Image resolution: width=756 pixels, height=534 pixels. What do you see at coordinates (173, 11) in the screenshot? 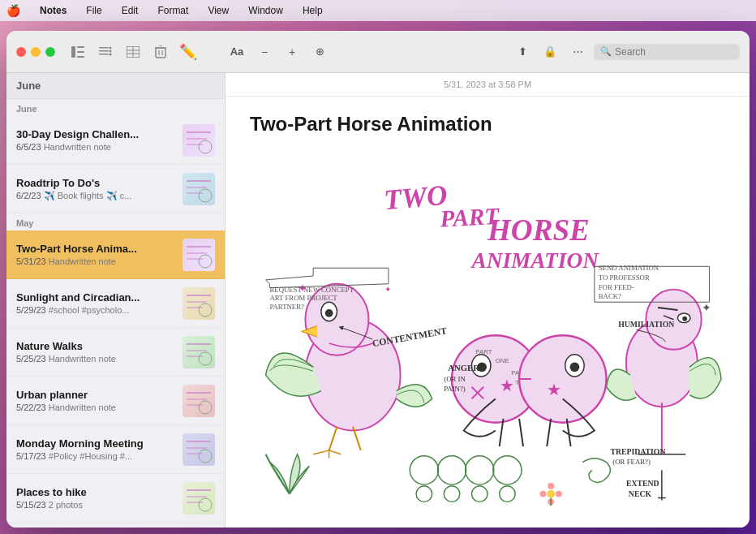
I see `menu-format: Format` at bounding box center [173, 11].